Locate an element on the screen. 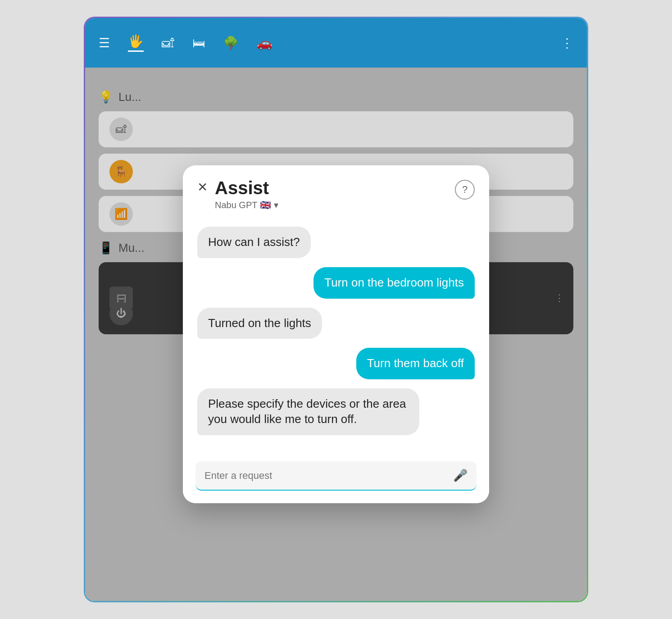 This screenshot has height=619, width=672. microphone-icon: 🎤 is located at coordinates (460, 476).